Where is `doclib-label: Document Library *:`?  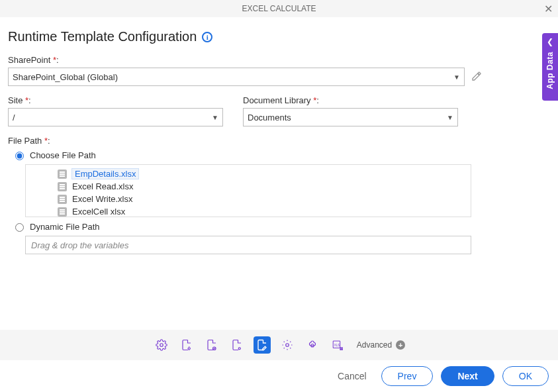 doclib-label: Document Library *: is located at coordinates (351, 101).